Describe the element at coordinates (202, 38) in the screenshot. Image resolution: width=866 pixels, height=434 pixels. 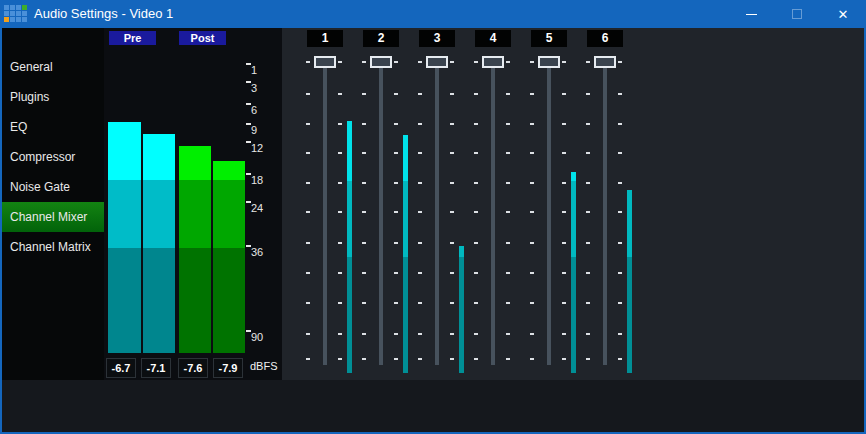
I see `post-meter-button: Post` at that location.